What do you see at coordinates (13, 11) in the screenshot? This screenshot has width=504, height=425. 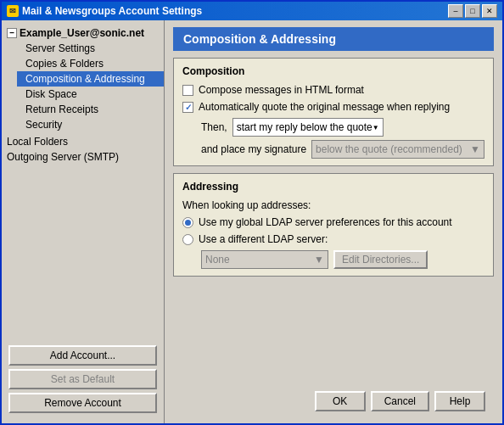 I see `window-icon: ✉` at bounding box center [13, 11].